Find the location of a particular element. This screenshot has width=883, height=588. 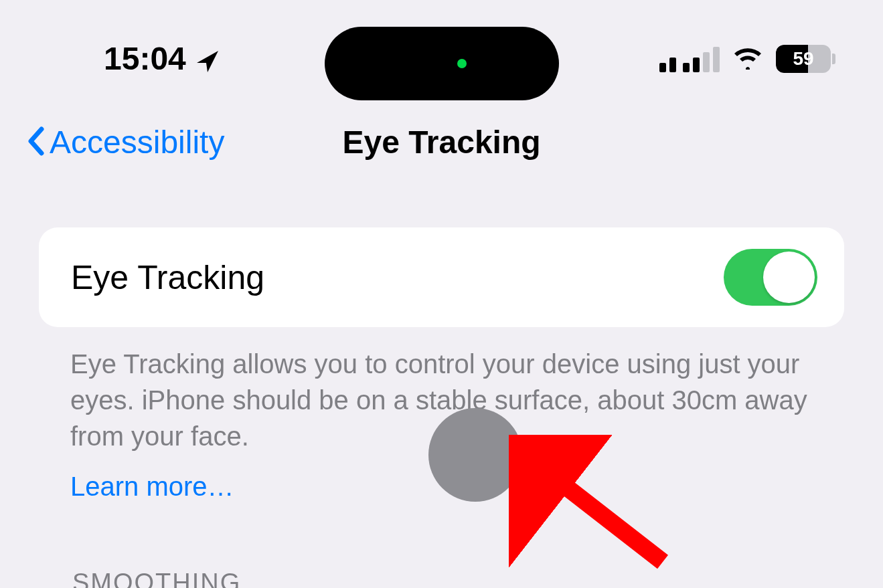

wifi-icon is located at coordinates (748, 59).